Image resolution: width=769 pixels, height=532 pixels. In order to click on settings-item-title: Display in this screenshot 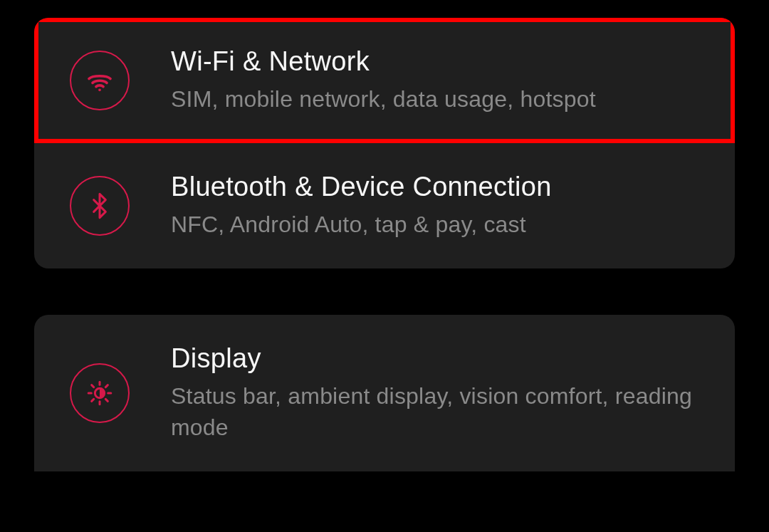, I will do `click(435, 359)`.